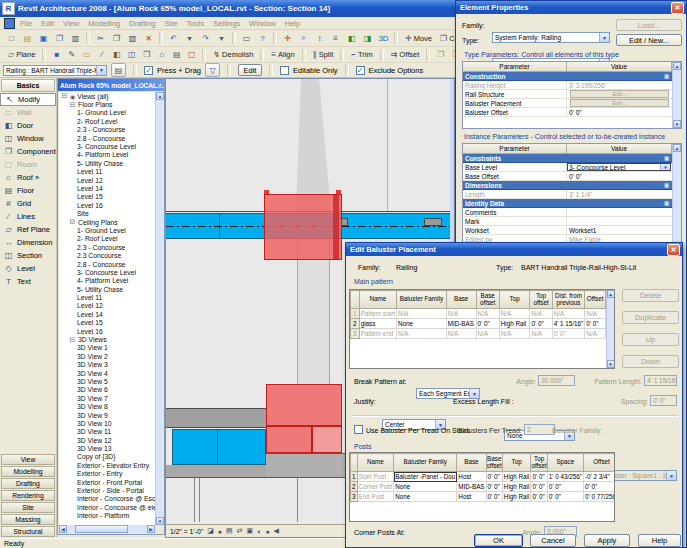 This screenshot has width=687, height=548. What do you see at coordinates (107, 516) in the screenshot?
I see `tree-item: Interior - Platform` at bounding box center [107, 516].